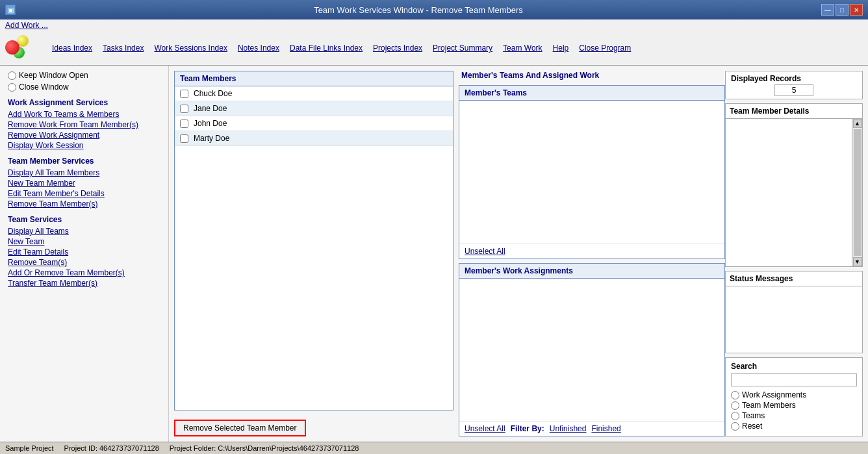 The width and height of the screenshot is (868, 454). Describe the element at coordinates (528, 429) in the screenshot. I see `filter-by-label: Filter By:` at that location.